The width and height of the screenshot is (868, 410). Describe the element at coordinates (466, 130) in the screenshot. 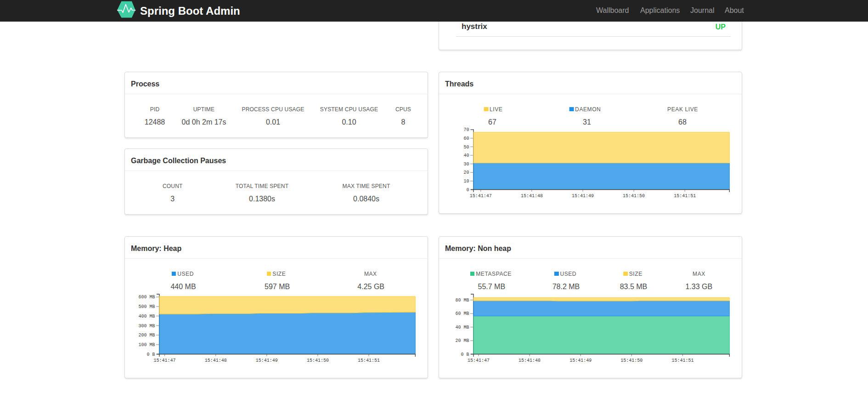

I see `svg-text: 70` at that location.